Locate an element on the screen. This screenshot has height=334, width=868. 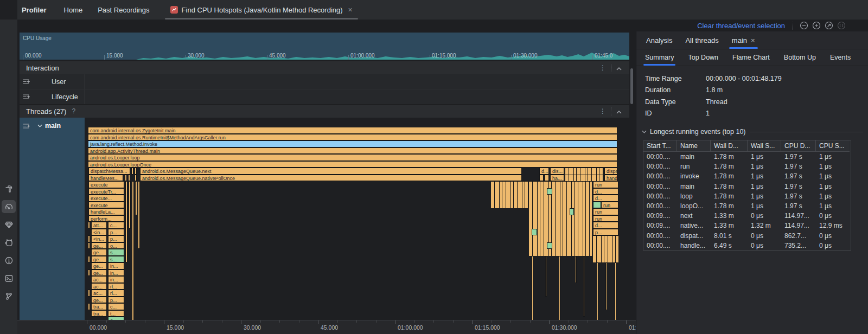
call-bar: ha... is located at coordinates (557, 178).